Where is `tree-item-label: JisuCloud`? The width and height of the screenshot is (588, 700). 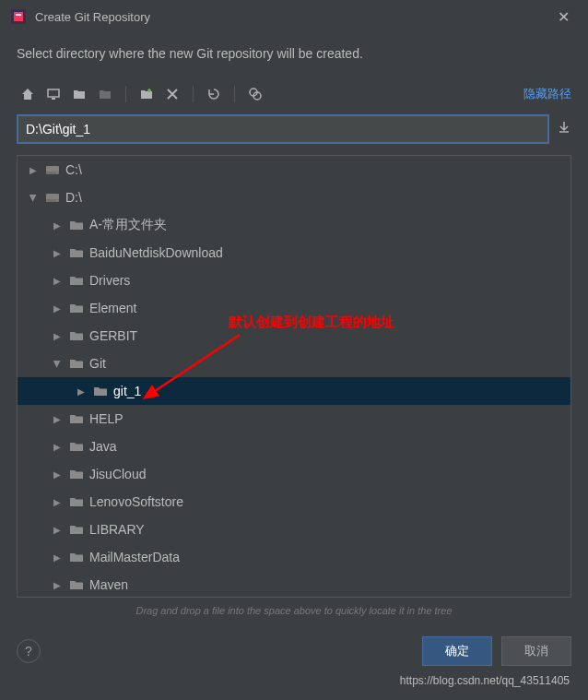
tree-item-label: JisuCloud is located at coordinates (118, 474).